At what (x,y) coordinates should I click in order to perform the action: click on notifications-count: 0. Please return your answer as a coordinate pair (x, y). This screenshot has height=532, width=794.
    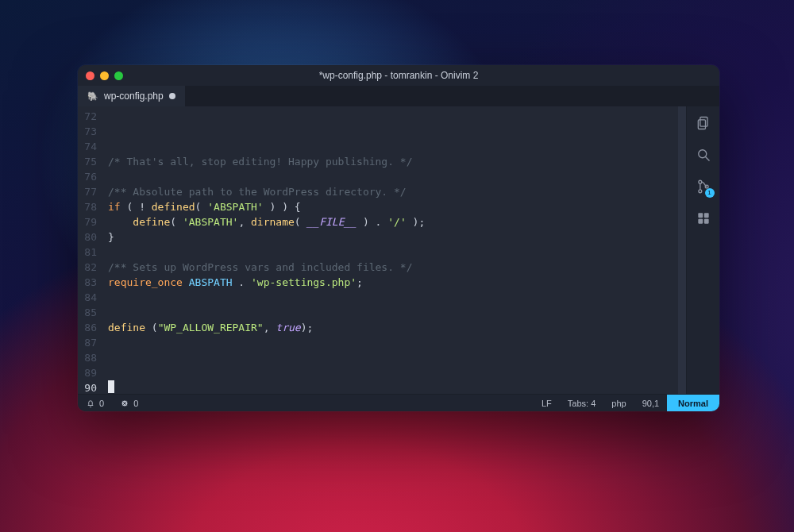
    Looking at the image, I should click on (102, 403).